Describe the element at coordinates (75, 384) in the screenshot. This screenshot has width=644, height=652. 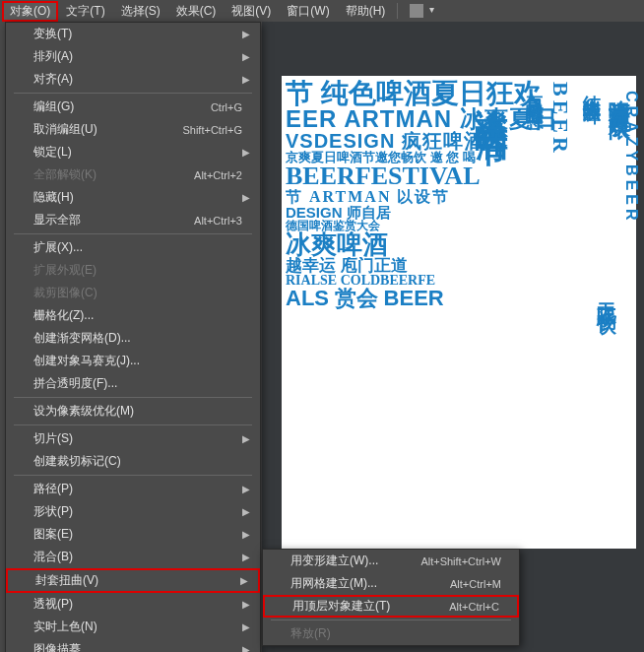
I see `menu-item-label: 拼合透明度(F)...` at that location.